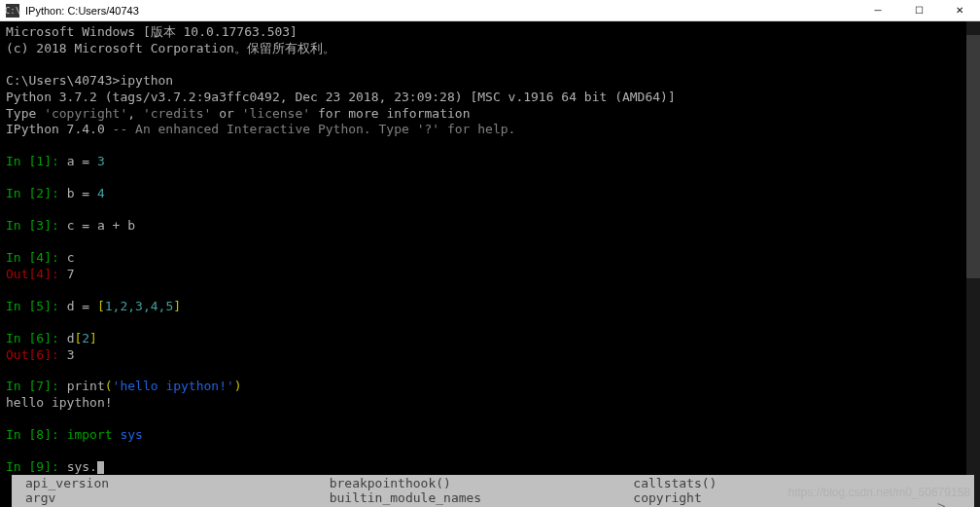  I want to click on in-9: In [9]: sys., so click(490, 467).